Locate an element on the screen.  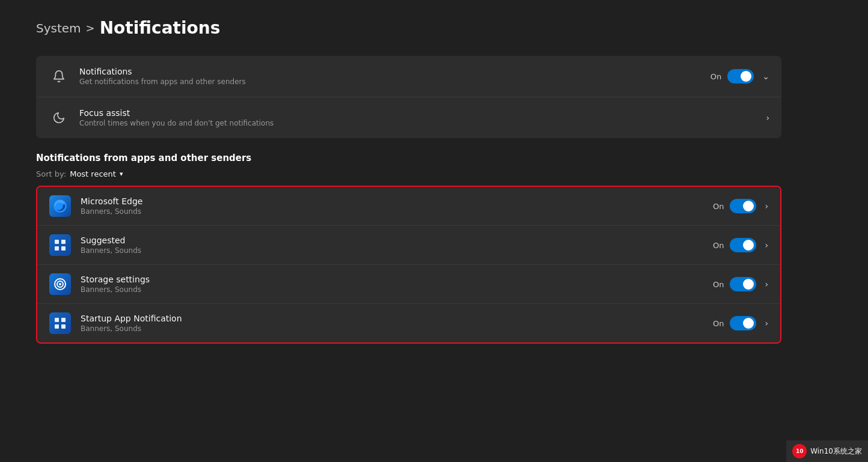
notifications-row: Notifications Get notifications from app… is located at coordinates (409, 77).